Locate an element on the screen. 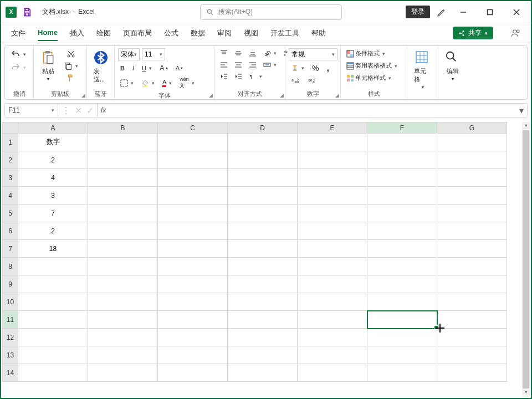 This screenshot has height=399, width=532. cell-G9 is located at coordinates (472, 284).